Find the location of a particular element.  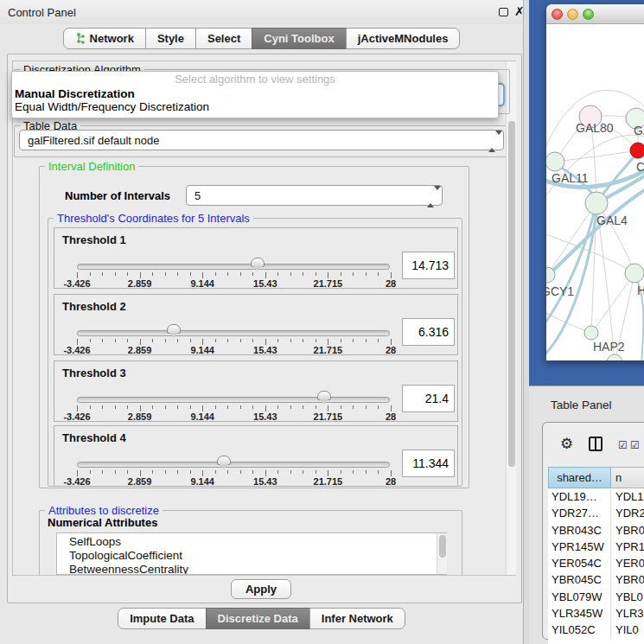

network-node is located at coordinates (615, 358).